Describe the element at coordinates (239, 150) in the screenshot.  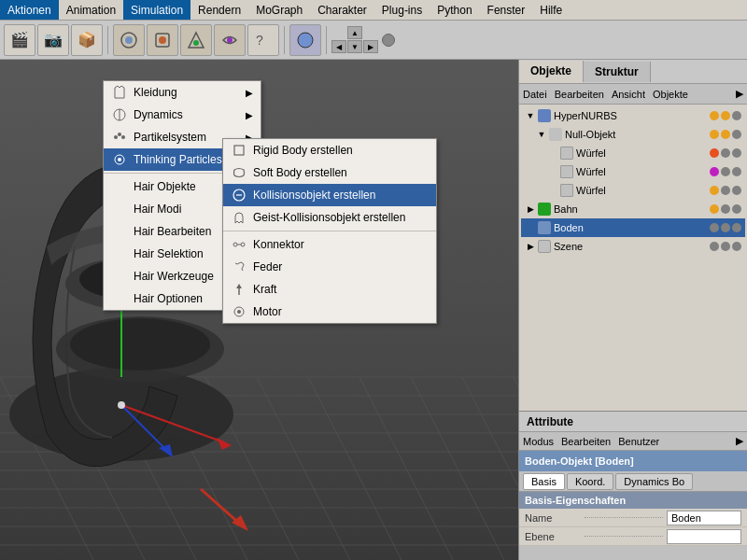
I see `rigid-body-icon` at that location.